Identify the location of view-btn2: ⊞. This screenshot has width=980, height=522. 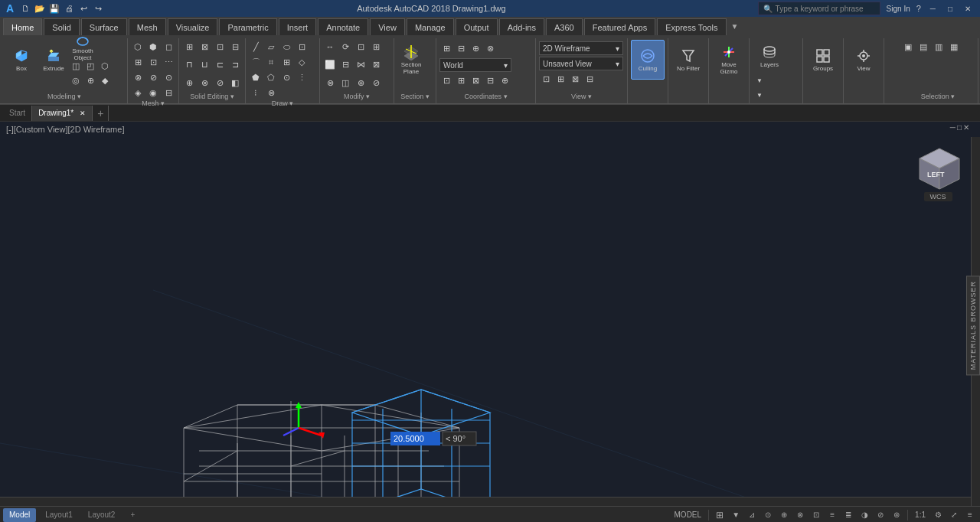
(560, 79).